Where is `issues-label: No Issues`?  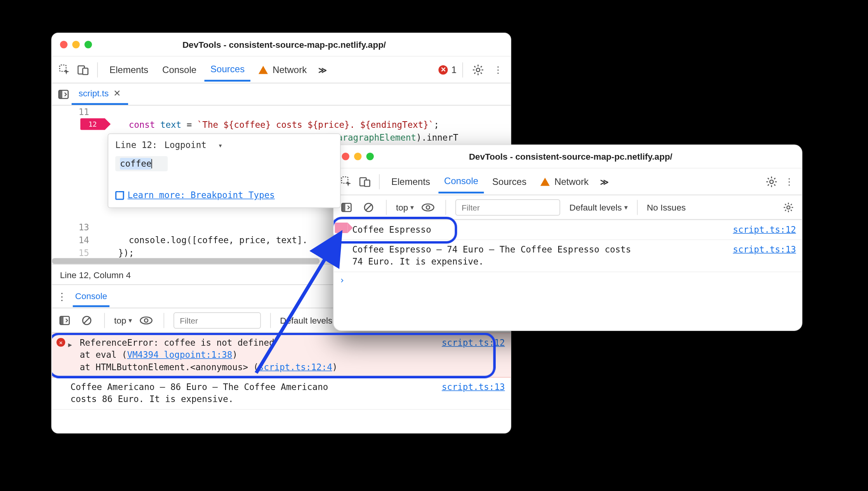 issues-label: No Issues is located at coordinates (666, 207).